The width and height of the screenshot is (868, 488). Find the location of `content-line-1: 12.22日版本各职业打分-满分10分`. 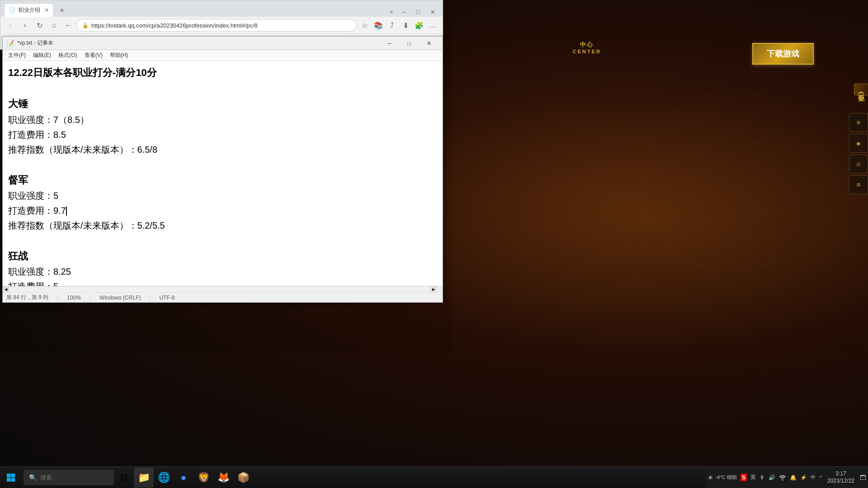

content-line-1: 12.22日版本各职业打分-满分10分 is located at coordinates (222, 73).